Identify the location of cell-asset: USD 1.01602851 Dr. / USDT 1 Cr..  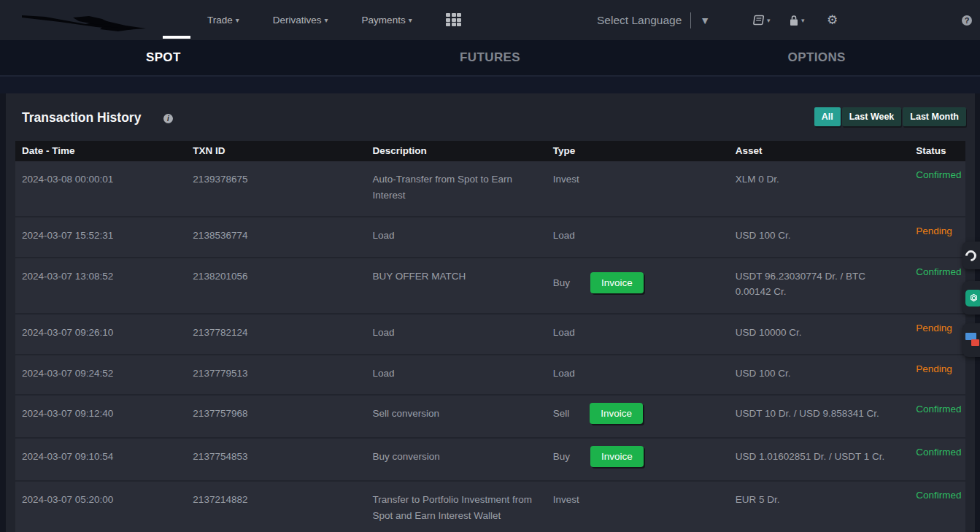
(819, 460).